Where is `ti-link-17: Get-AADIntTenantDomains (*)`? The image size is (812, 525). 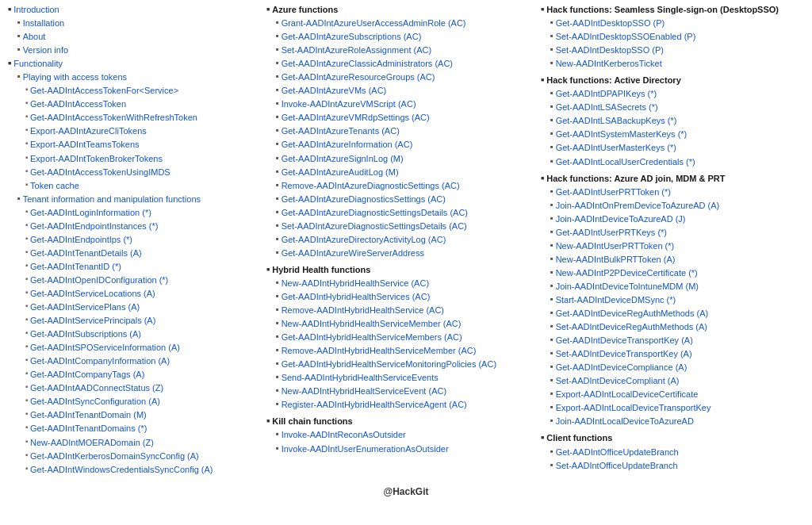 ti-link-17: Get-AADIntTenantDomains (*) is located at coordinates (89, 428).